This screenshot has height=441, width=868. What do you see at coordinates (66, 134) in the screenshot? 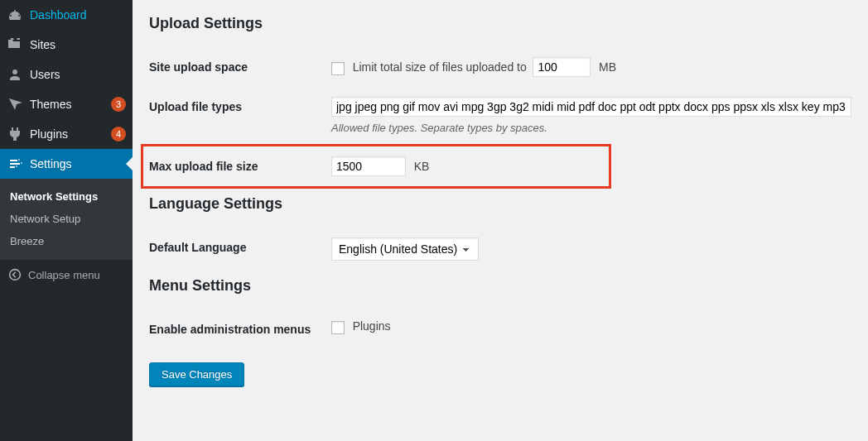
I see `sidebar-item-plugins: Plugins 4` at bounding box center [66, 134].